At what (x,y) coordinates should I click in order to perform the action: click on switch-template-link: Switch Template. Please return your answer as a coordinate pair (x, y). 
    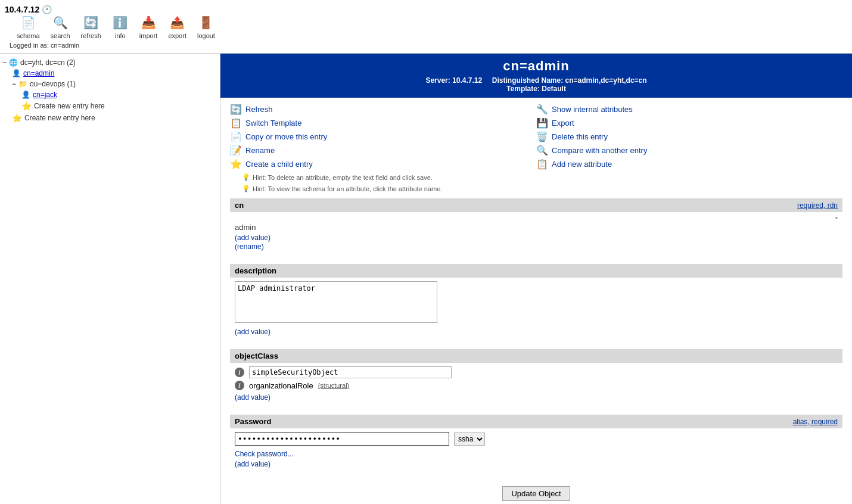
    Looking at the image, I should click on (273, 123).